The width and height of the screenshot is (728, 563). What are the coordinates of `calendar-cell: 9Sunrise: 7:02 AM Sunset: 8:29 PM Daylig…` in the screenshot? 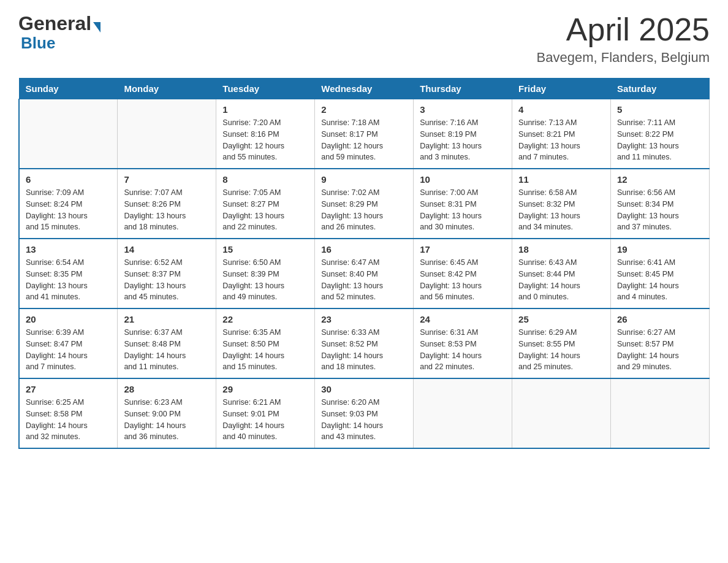 It's located at (364, 204).